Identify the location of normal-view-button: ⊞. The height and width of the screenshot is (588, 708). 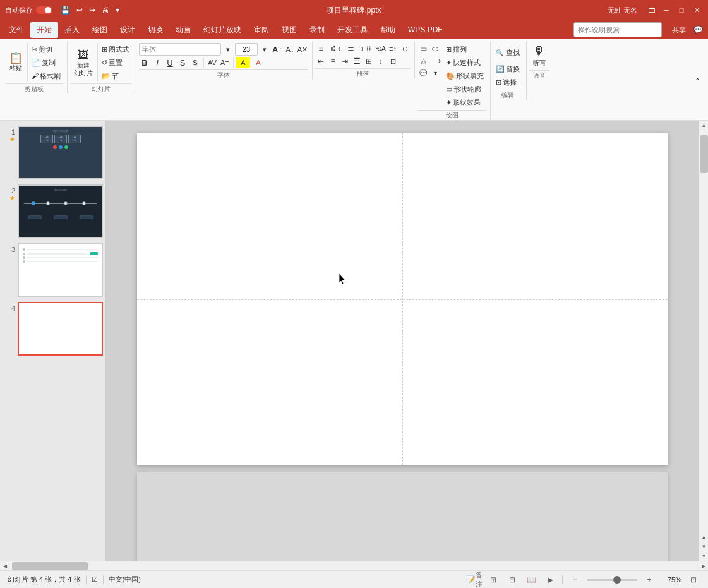
(493, 580).